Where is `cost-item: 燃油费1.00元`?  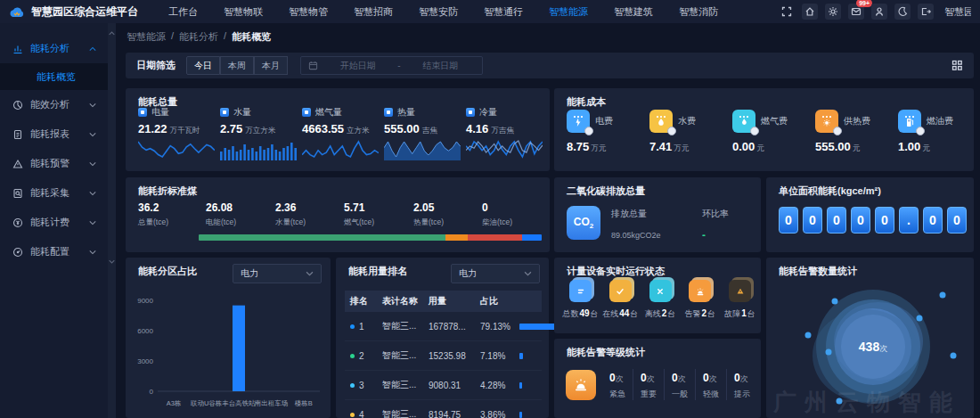 cost-item: 燃油费1.00元 is located at coordinates (939, 132).